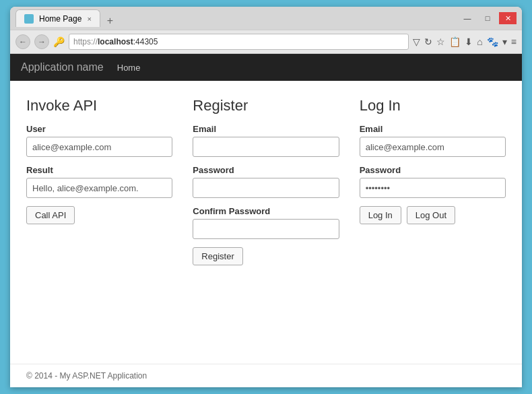  Describe the element at coordinates (266, 67) in the screenshot. I see `app-navbar: Application name Home` at that location.